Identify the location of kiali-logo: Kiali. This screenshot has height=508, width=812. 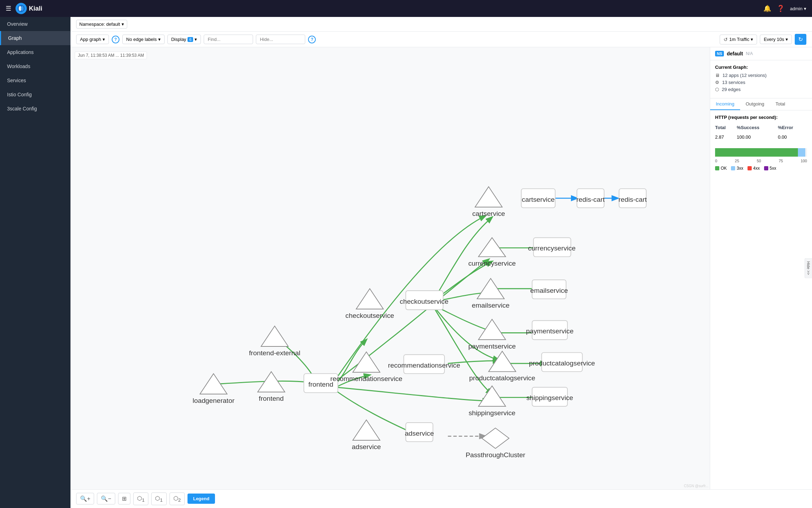
(29, 8).